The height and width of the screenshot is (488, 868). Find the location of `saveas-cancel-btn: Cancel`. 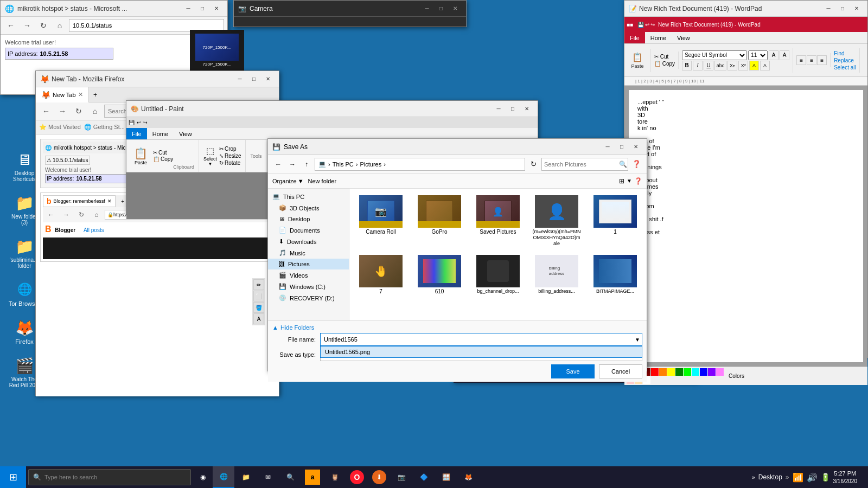

saveas-cancel-btn: Cancel is located at coordinates (621, 371).